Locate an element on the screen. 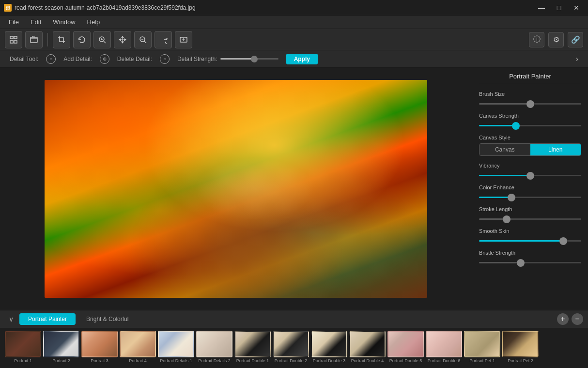 This screenshot has width=588, height=368. color-enhance-label: Color Enhance is located at coordinates (530, 187).